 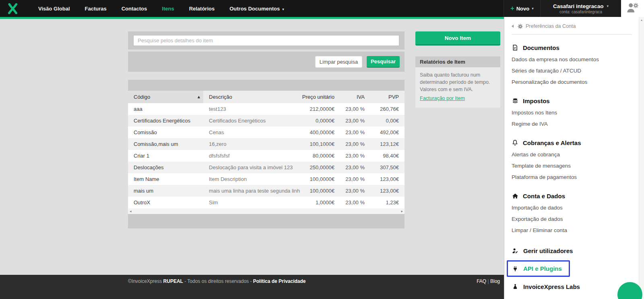 What do you see at coordinates (551, 287) in the screenshot?
I see `sidebar-link-label: InvoiceXpress Labs` at bounding box center [551, 287].